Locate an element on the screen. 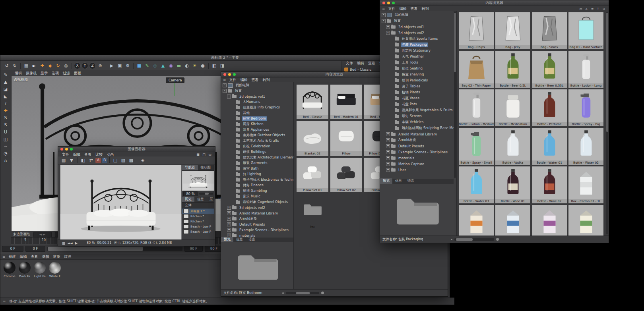 The image size is (644, 311). tree-item: 卧室 Bedroom is located at coordinates (257, 119).